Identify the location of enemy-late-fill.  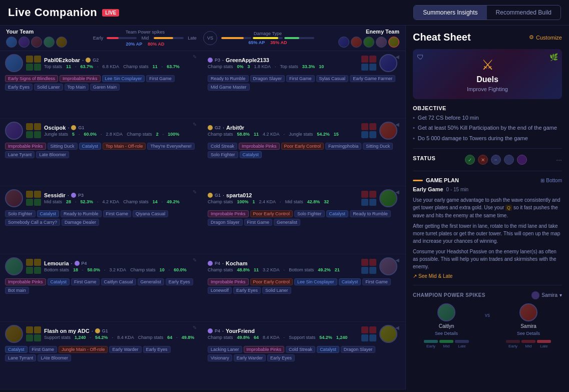
(292, 38).